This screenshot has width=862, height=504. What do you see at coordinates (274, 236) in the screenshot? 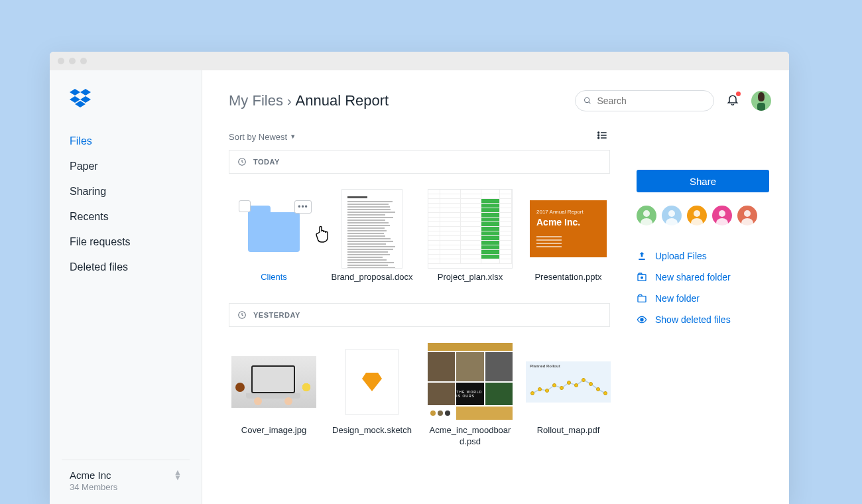
I see `file-item: ••• Clients` at bounding box center [274, 236].